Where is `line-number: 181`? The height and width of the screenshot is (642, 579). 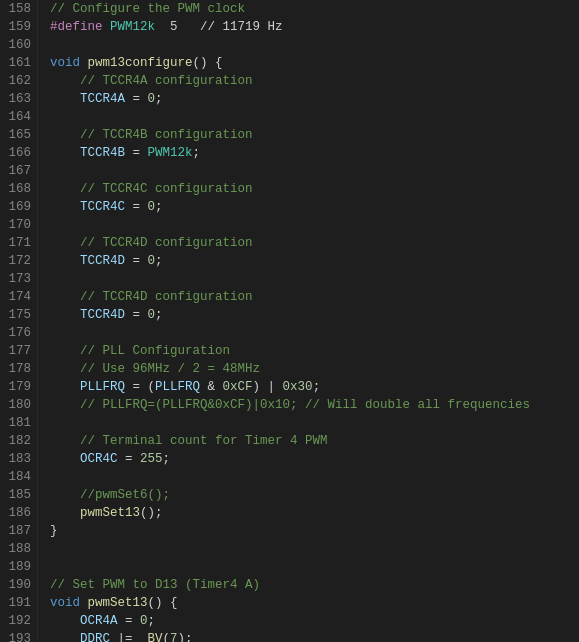
line-number: 181 is located at coordinates (18, 423).